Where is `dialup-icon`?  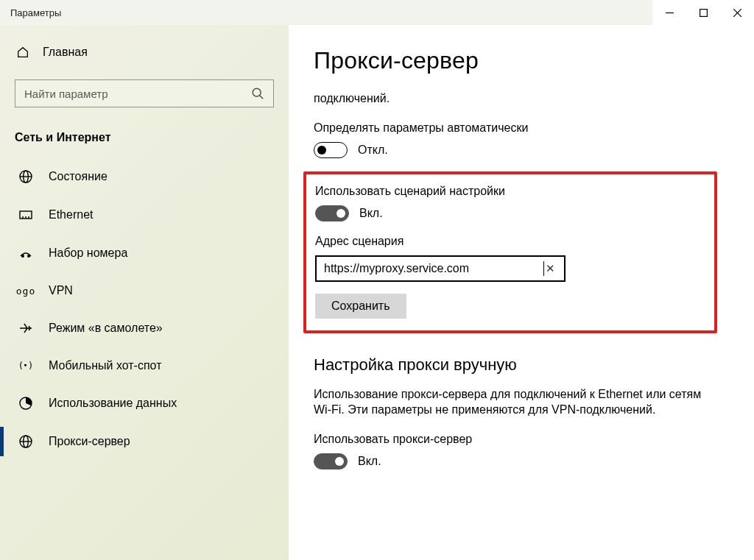
dialup-icon is located at coordinates (26, 253).